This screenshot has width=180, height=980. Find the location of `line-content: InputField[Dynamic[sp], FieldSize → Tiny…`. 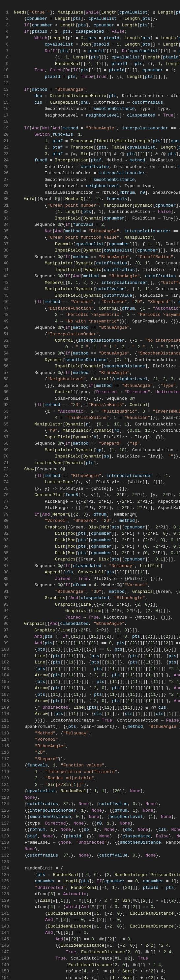

line-content: InputField[Dynamic[sp], FieldSize → Tiny… is located at coordinates (97, 457).